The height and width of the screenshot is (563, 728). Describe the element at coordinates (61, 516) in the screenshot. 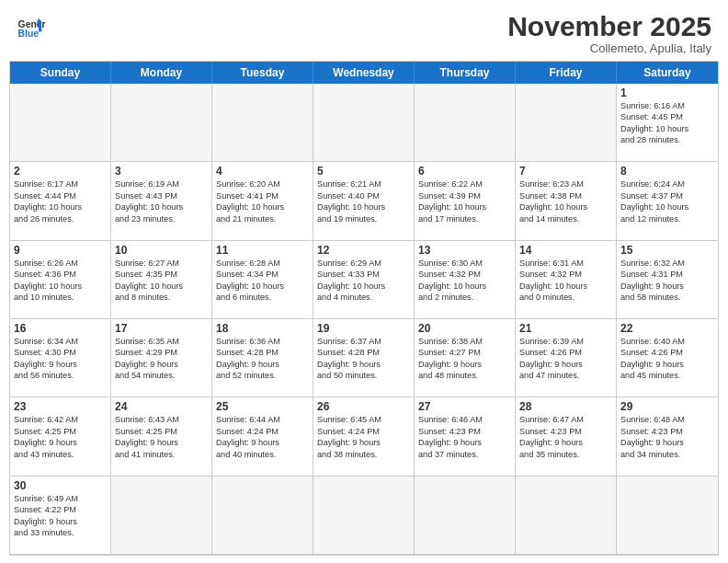

I see `day-info: Sunrise: 6:49 AM Sunset: 4:22 PM Dayligh…` at that location.